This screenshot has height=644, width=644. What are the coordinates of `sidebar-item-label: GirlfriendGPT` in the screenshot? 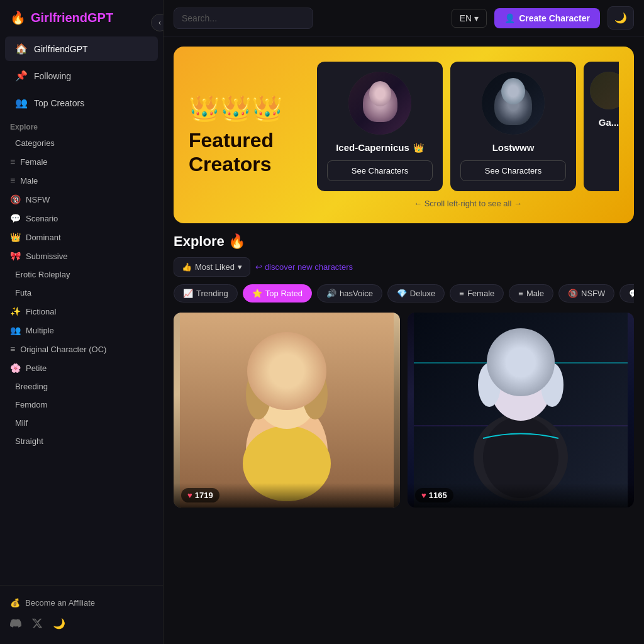 It's located at (61, 49).